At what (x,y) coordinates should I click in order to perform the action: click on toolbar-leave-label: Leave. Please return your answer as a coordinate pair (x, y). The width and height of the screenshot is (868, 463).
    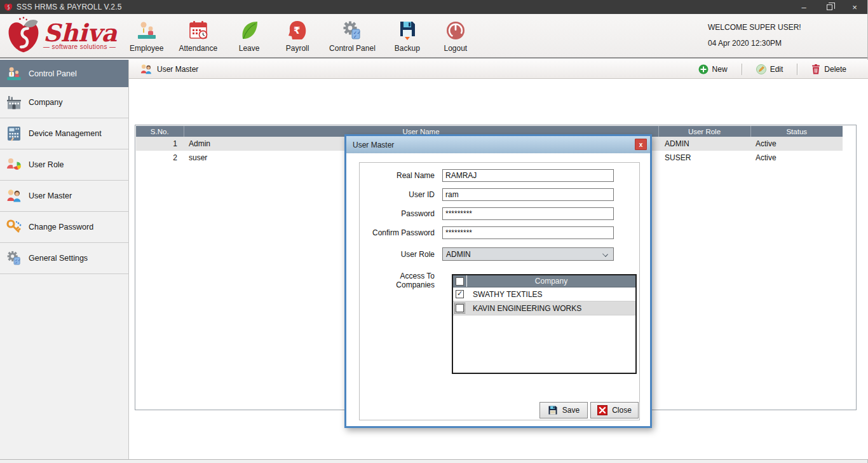
    Looking at the image, I should click on (249, 48).